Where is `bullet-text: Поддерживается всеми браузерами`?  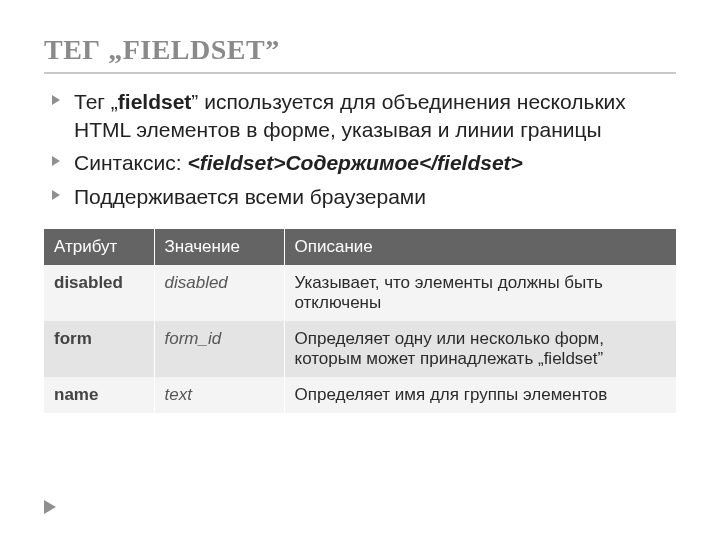 bullet-text: Поддерживается всеми браузерами is located at coordinates (250, 196).